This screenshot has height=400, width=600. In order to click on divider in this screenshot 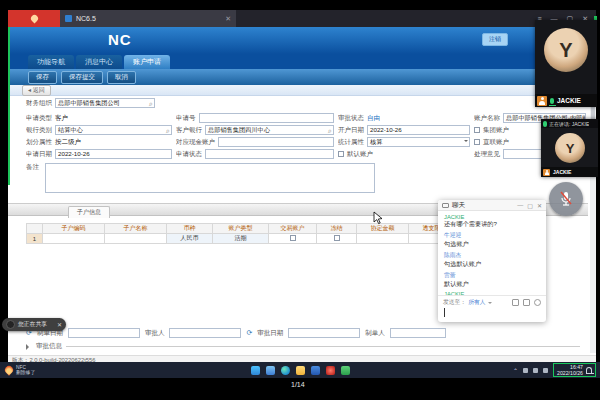, I will do `click(323, 346)`.